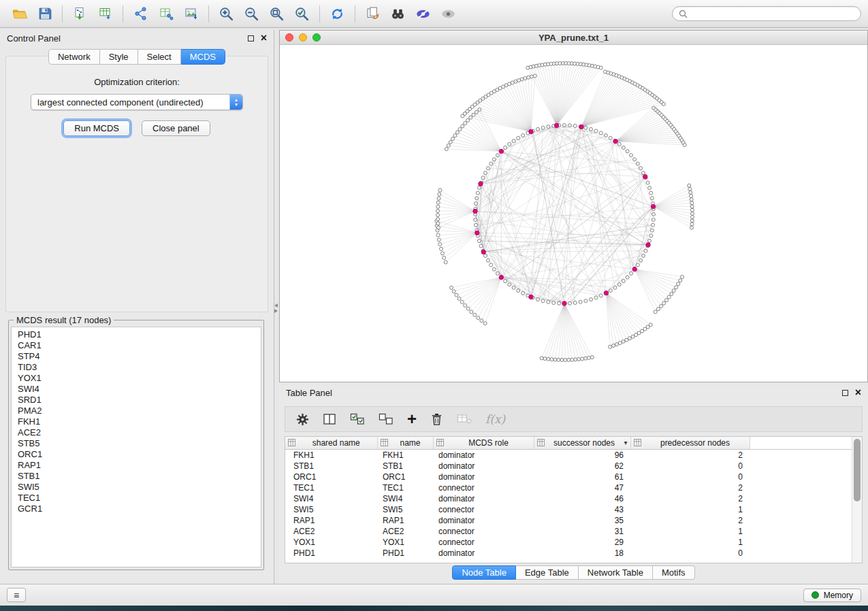 This screenshot has width=868, height=611. Describe the element at coordinates (140, 14) in the screenshot. I see `new-network-button` at that location.